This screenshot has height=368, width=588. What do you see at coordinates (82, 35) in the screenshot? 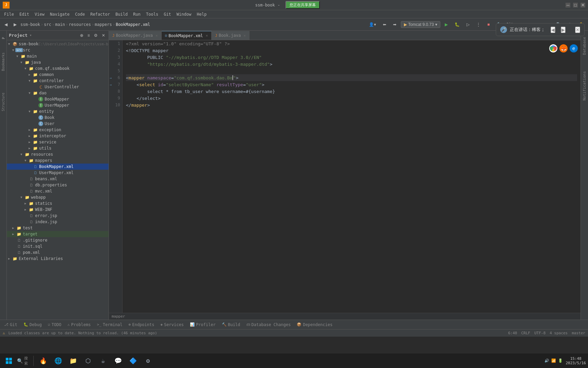
I see `tree-locate: ⊕` at bounding box center [82, 35].